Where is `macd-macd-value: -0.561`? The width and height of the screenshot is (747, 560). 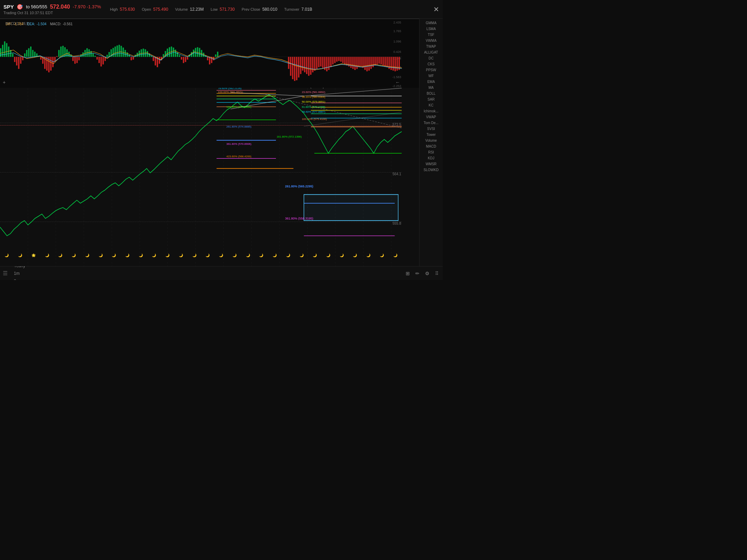
macd-macd-value: -0.561 is located at coordinates (67, 24).